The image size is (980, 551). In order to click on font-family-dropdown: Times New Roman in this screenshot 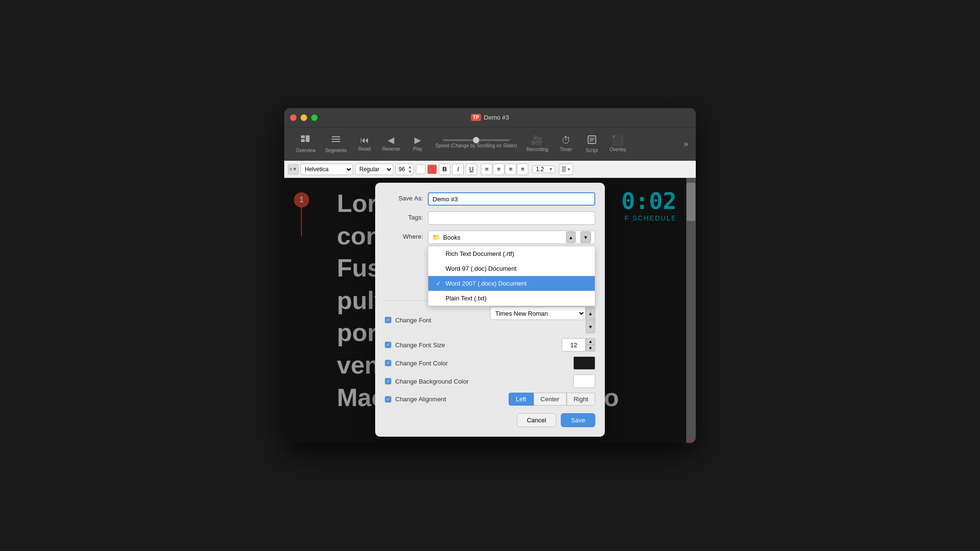, I will do `click(538, 313)`.